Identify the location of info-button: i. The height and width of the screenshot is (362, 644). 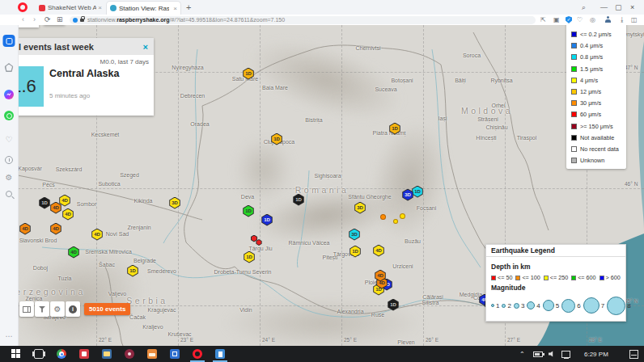
(73, 309).